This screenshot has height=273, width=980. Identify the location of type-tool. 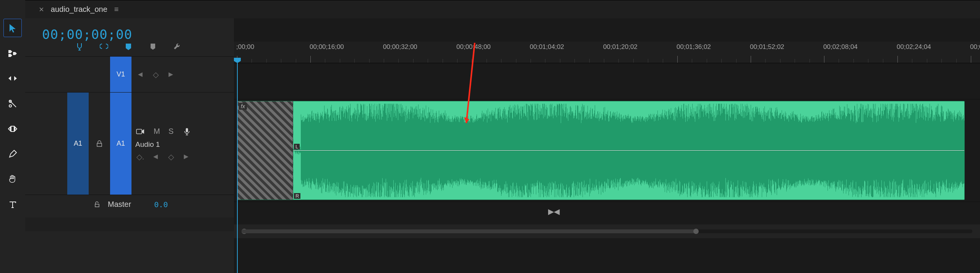
(13, 205).